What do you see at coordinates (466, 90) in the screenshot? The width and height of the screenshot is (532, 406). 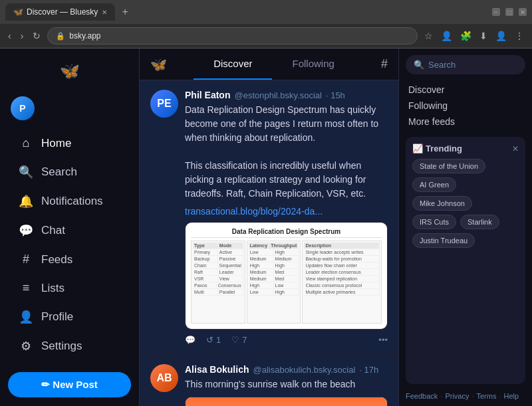 I see `right-link-discover: Discover` at bounding box center [466, 90].